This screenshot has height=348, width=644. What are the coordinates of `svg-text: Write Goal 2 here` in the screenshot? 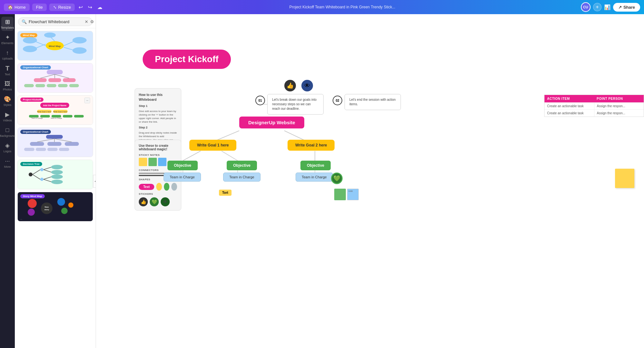 It's located at (60, 112).